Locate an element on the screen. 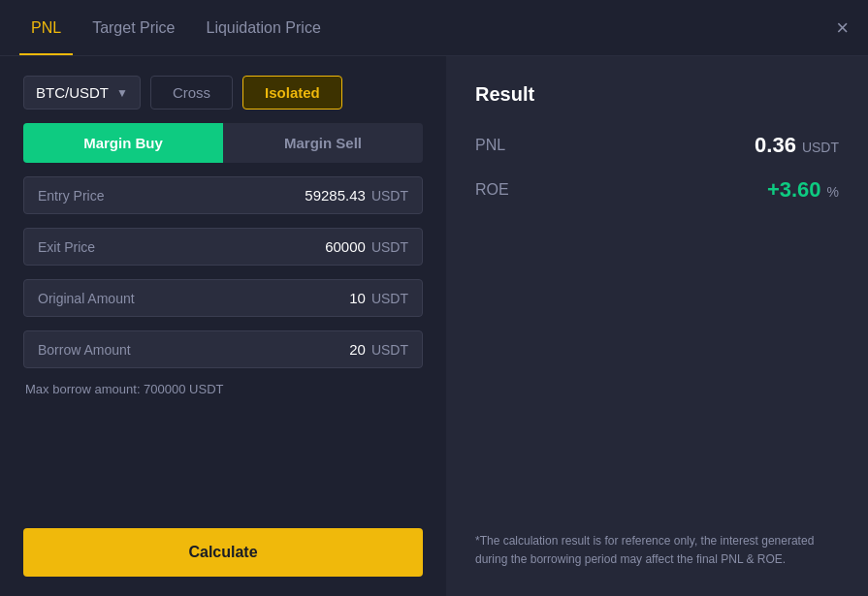 This screenshot has height=596, width=868. borrow-amount-label: Borrow Amount is located at coordinates (84, 350).